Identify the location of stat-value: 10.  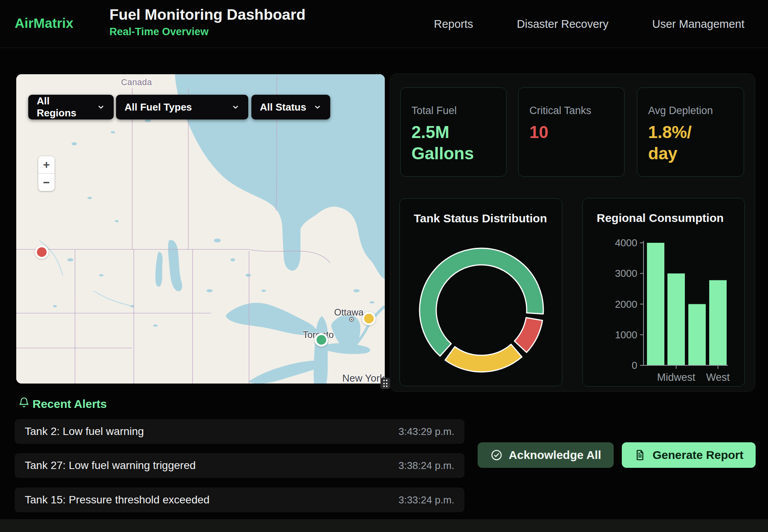
(572, 132).